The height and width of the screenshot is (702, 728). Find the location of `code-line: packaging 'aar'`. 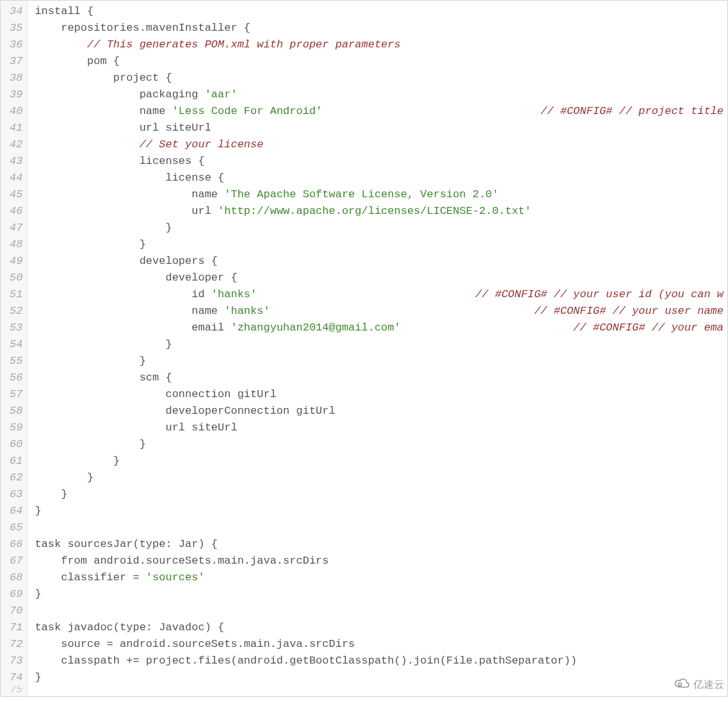

code-line: packaging 'aar' is located at coordinates (381, 95).